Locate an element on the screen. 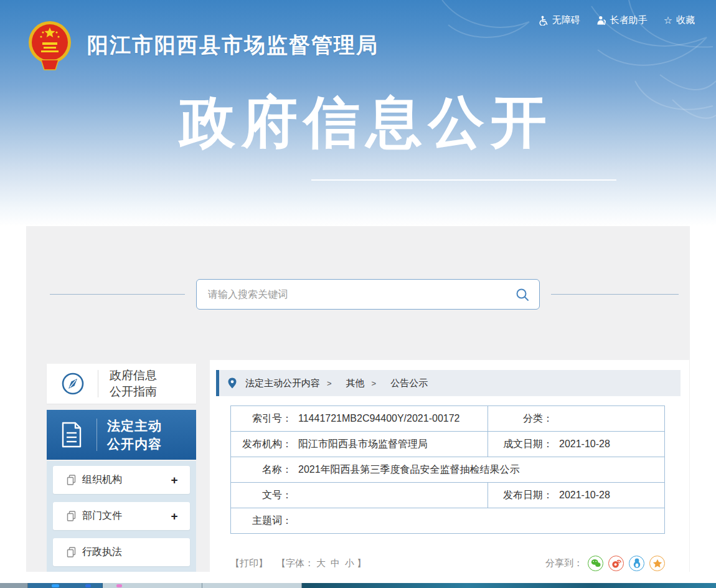 This screenshot has height=588, width=716. field-label: 发布日期： is located at coordinates (522, 496).